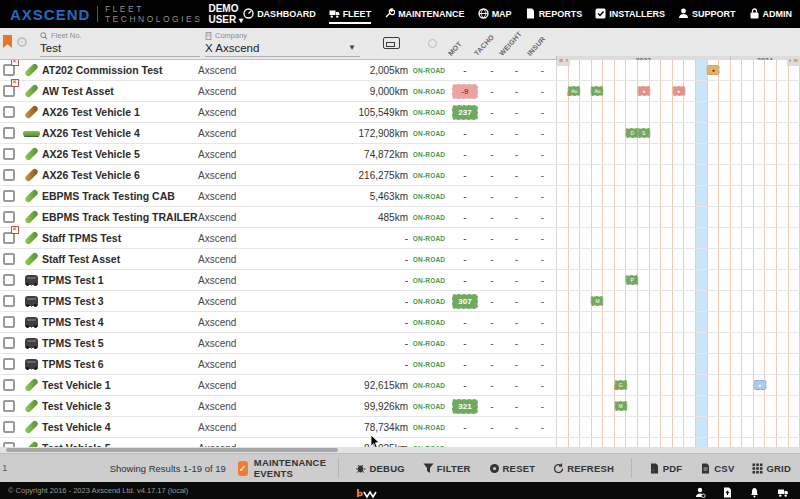 The image size is (800, 499). Describe the element at coordinates (400, 176) in the screenshot. I see `table-row: AX26 Test Vehicle 6Axscend216,275kmON-RO…` at that location.